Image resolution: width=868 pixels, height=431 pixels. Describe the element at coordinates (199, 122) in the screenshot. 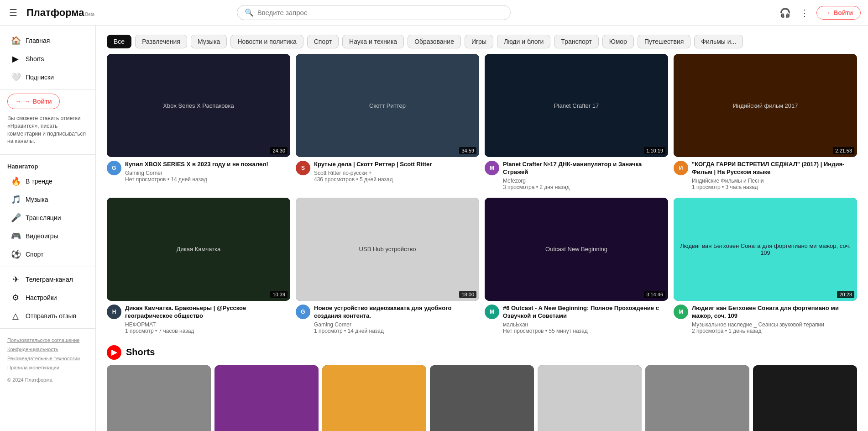

I see `video-card-1: Xbox Series X Распаковка 24:30 G Купил X…` at that location.